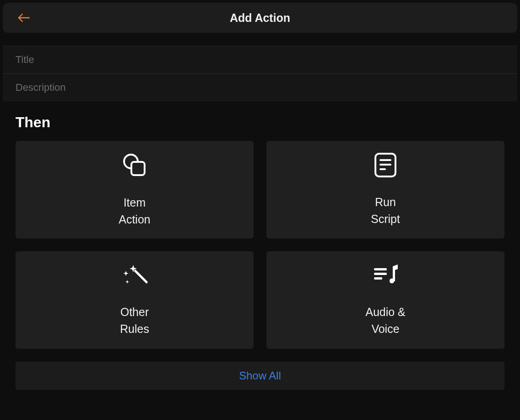  What do you see at coordinates (260, 73) in the screenshot?
I see `input-block` at bounding box center [260, 73].